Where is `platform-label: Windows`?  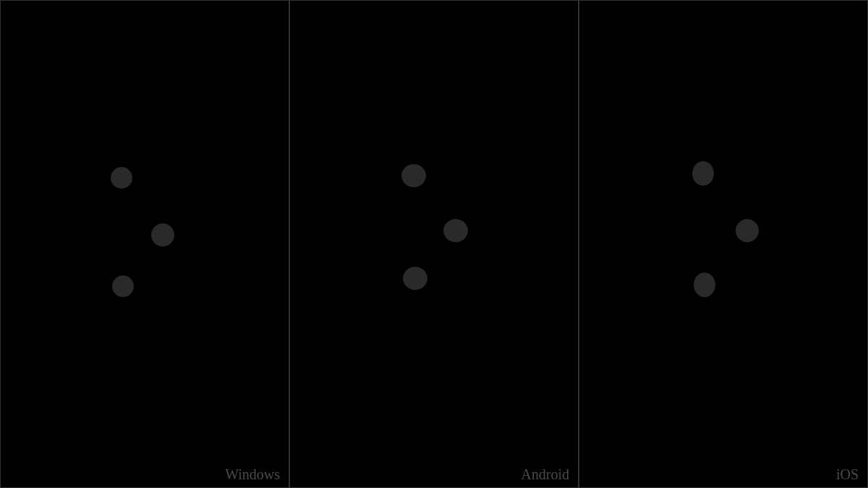 platform-label: Windows is located at coordinates (252, 474).